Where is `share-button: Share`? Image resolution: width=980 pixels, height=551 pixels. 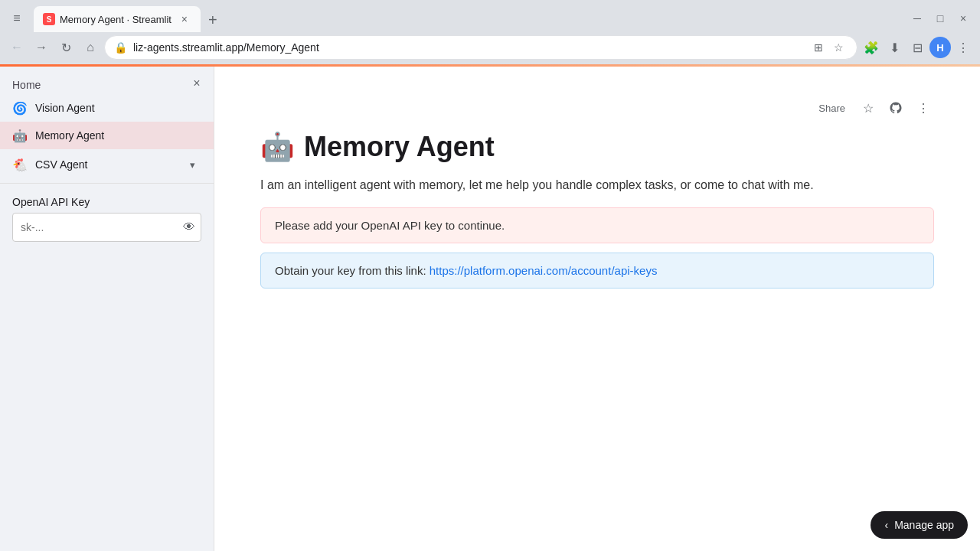
share-button: Share is located at coordinates (831, 109).